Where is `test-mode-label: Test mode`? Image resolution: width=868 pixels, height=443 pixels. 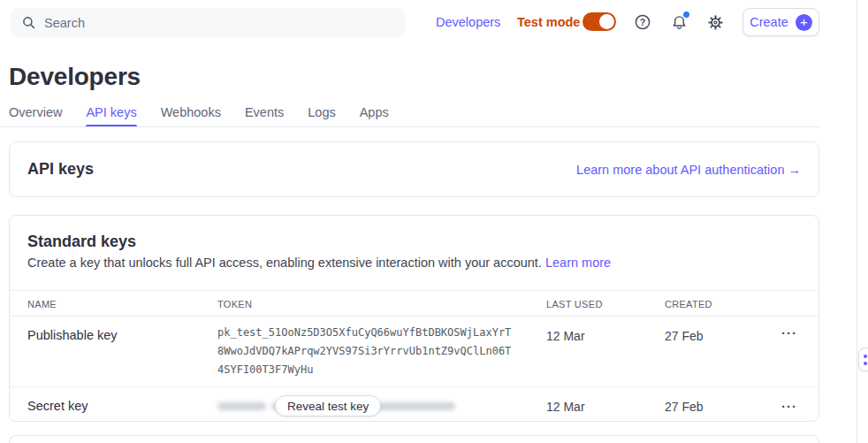
test-mode-label: Test mode is located at coordinates (548, 22).